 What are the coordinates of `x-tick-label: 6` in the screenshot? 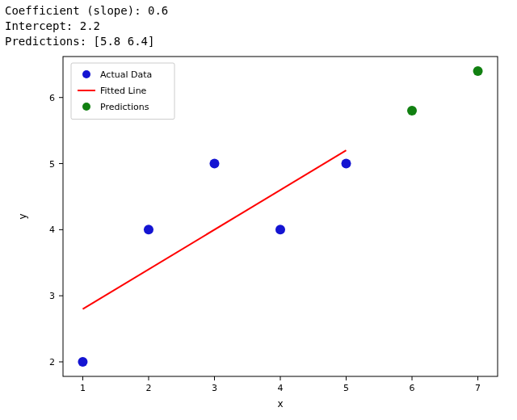 It's located at (412, 388).